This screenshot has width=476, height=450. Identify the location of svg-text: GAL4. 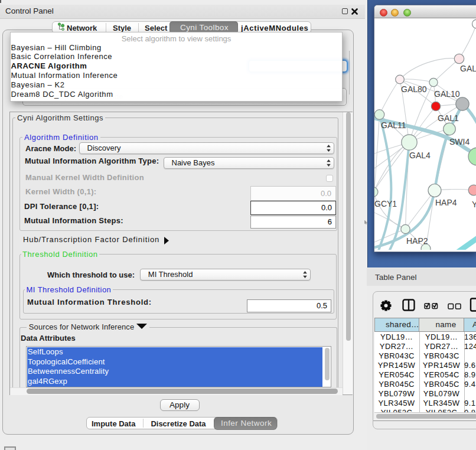
(420, 155).